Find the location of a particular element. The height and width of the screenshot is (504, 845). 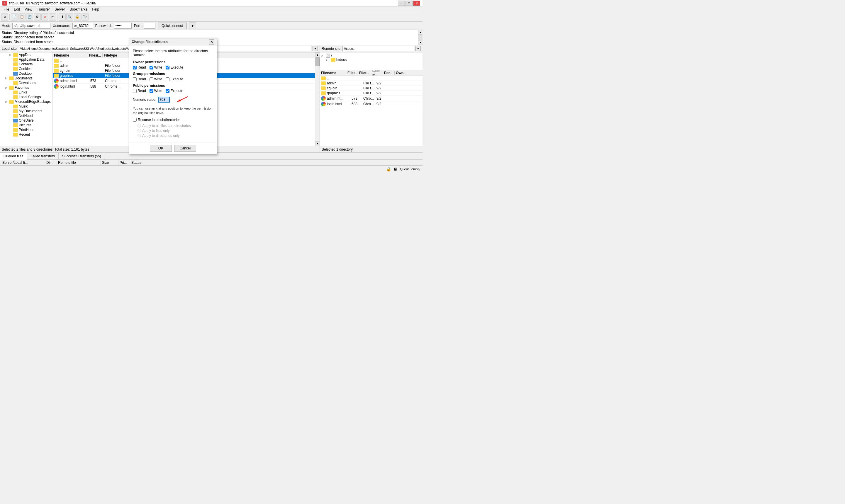

tree-item-printhood: PrintHood is located at coordinates (26, 130).